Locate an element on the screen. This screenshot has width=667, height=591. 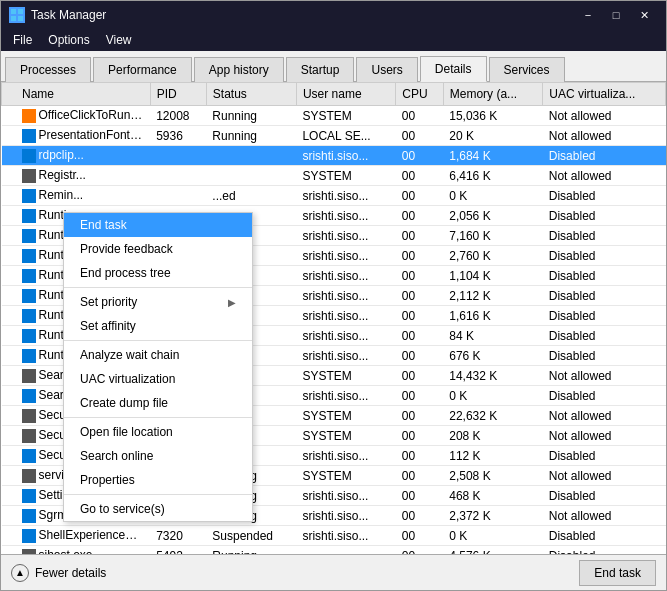
ctx-item-label: Set priority is located at coordinates (108, 302).